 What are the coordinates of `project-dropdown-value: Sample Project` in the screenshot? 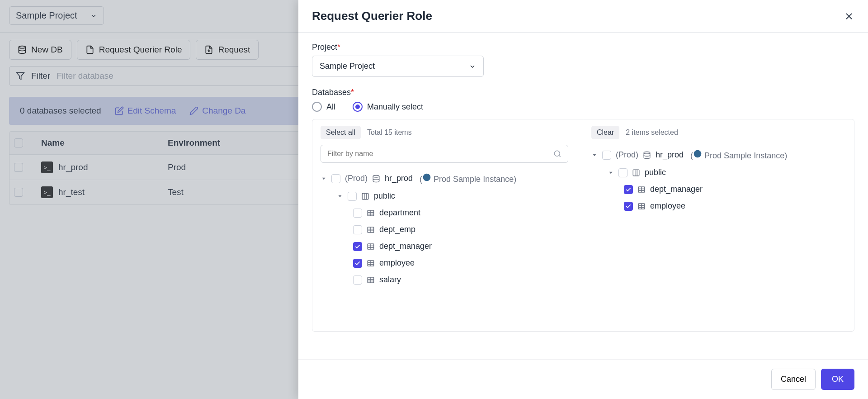 It's located at (347, 66).